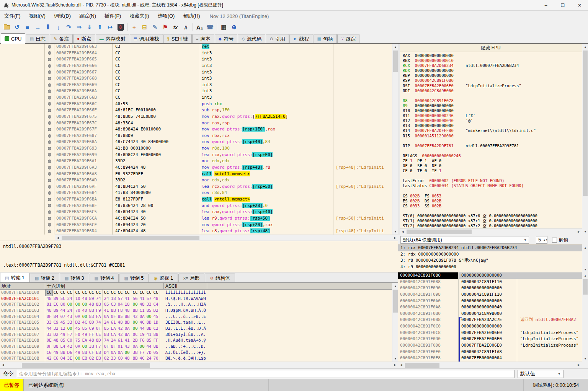 This screenshot has height=391, width=588. I want to click on byte-cell: 07, so click(63, 317).